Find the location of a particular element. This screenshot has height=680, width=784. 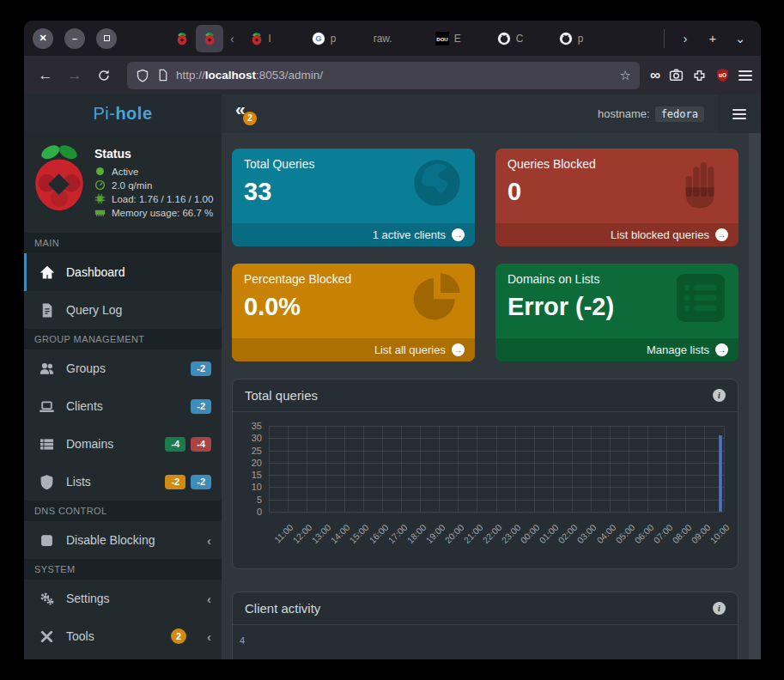

card-title: Percentage Blocked is located at coordinates (354, 279).